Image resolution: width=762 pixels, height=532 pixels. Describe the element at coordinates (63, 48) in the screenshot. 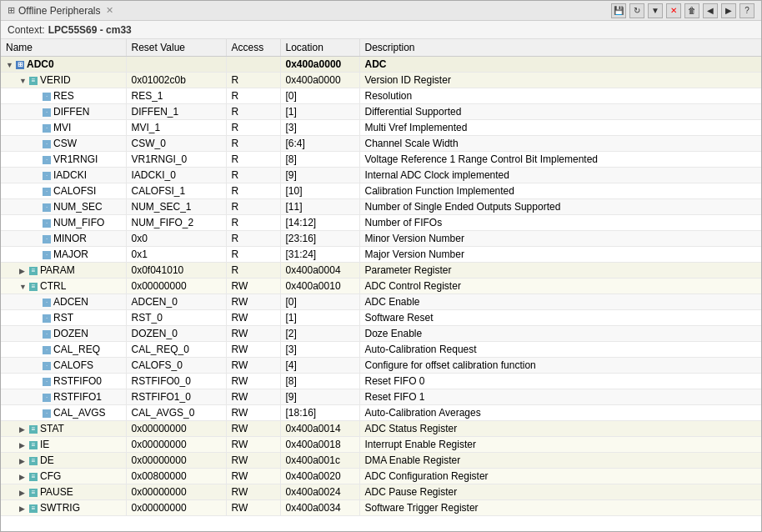

I see `col-header-name: Name` at that location.